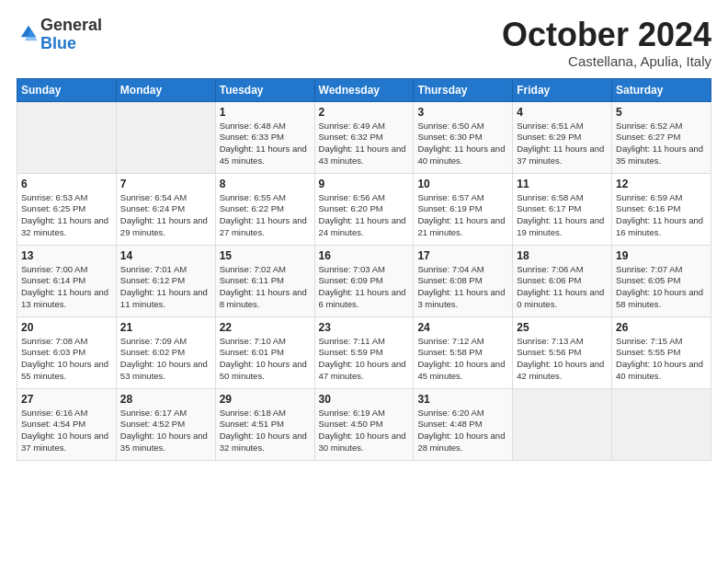 The width and height of the screenshot is (728, 563). Describe the element at coordinates (66, 327) in the screenshot. I see `day-number: 20` at that location.